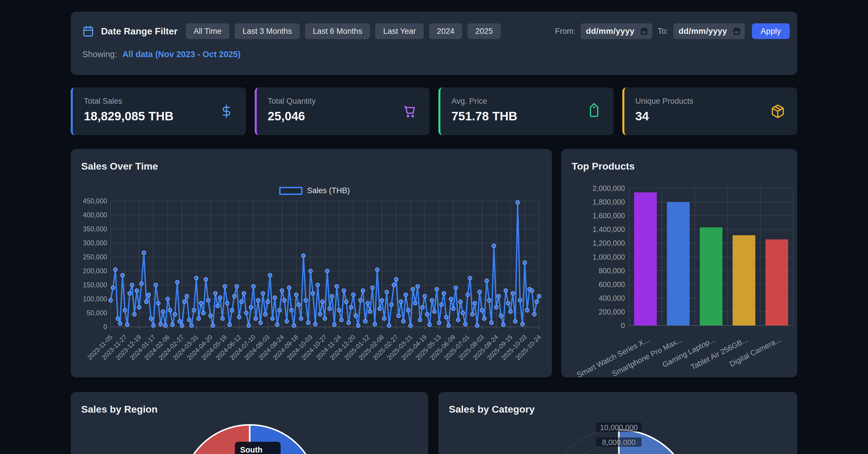  What do you see at coordinates (527, 116) in the screenshot?
I see `stat-value: 751.78 THB` at bounding box center [527, 116].